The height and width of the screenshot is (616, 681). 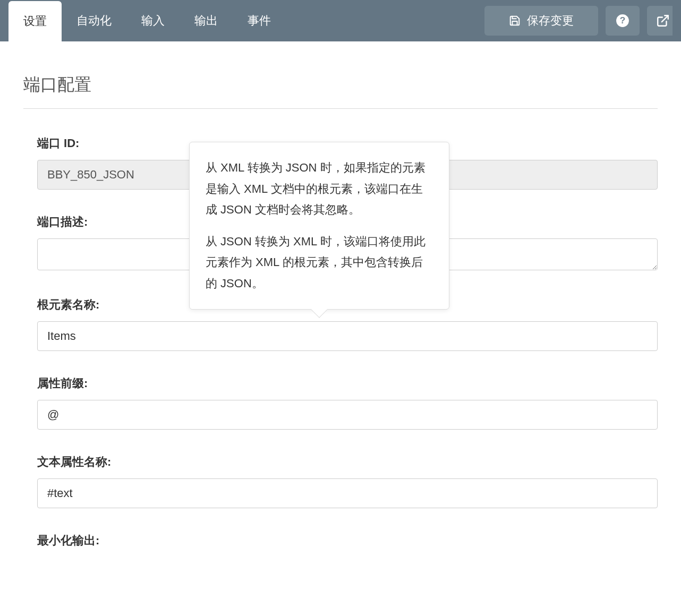 What do you see at coordinates (206, 21) in the screenshot?
I see `tab-output: 输出` at bounding box center [206, 21].